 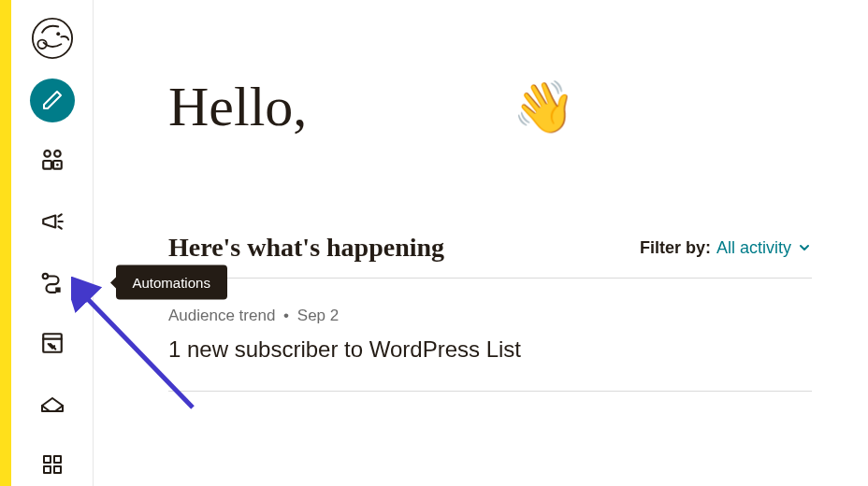 What do you see at coordinates (52, 282) in the screenshot?
I see `sidebar-item-automations: Automations` at bounding box center [52, 282].